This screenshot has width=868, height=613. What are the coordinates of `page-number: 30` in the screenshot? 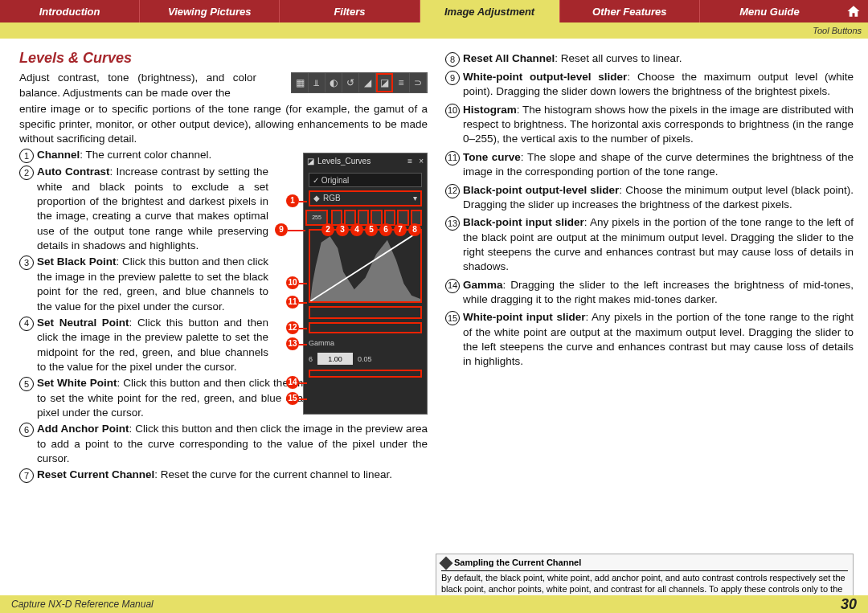 It's located at (849, 604).